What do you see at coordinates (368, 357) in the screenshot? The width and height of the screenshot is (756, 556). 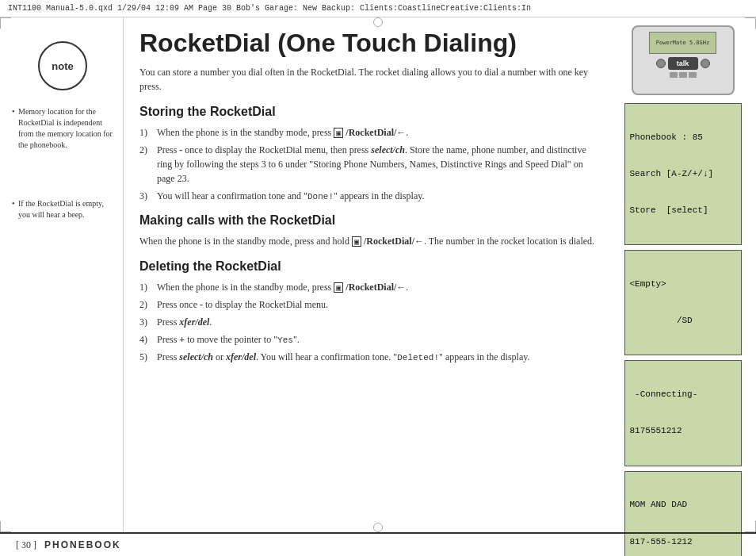 I see `list-item: 5) Press select/ch or xfer/del. You will…` at bounding box center [368, 357].